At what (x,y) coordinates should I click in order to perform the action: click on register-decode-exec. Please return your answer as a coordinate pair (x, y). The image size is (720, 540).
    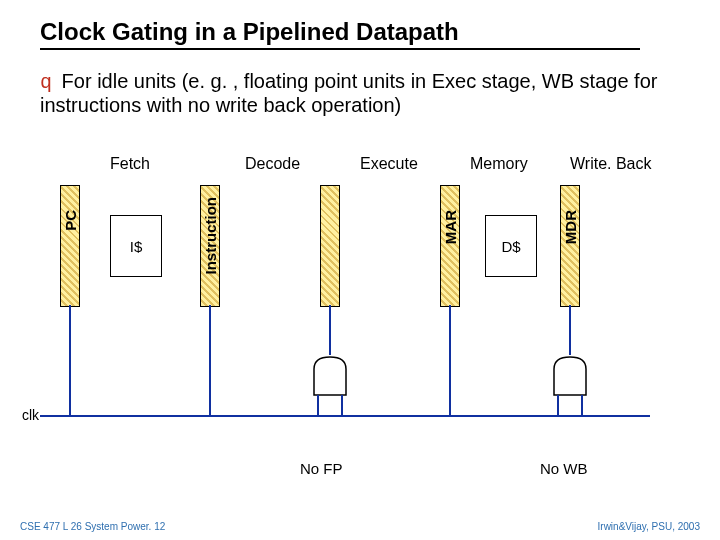
    Looking at the image, I should click on (330, 246).